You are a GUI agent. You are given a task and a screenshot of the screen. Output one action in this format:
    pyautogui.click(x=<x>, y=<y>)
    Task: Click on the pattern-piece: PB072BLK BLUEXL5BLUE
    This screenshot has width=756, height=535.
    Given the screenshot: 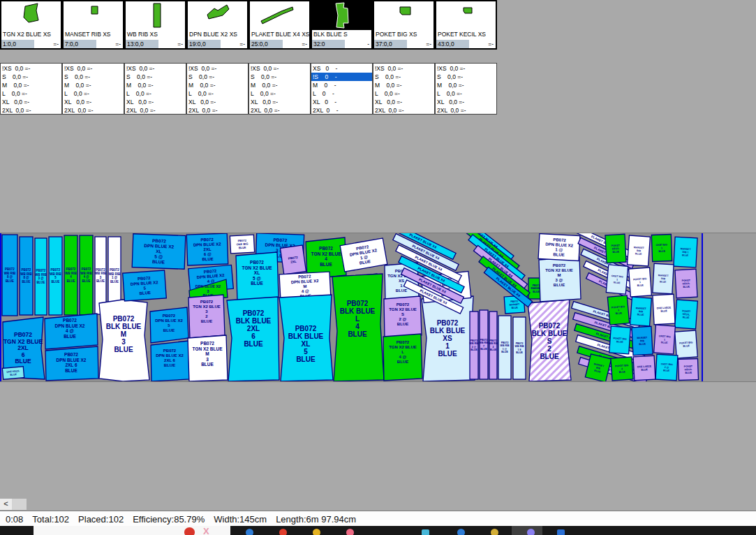 What is the action you would take?
    pyautogui.click(x=306, y=338)
    